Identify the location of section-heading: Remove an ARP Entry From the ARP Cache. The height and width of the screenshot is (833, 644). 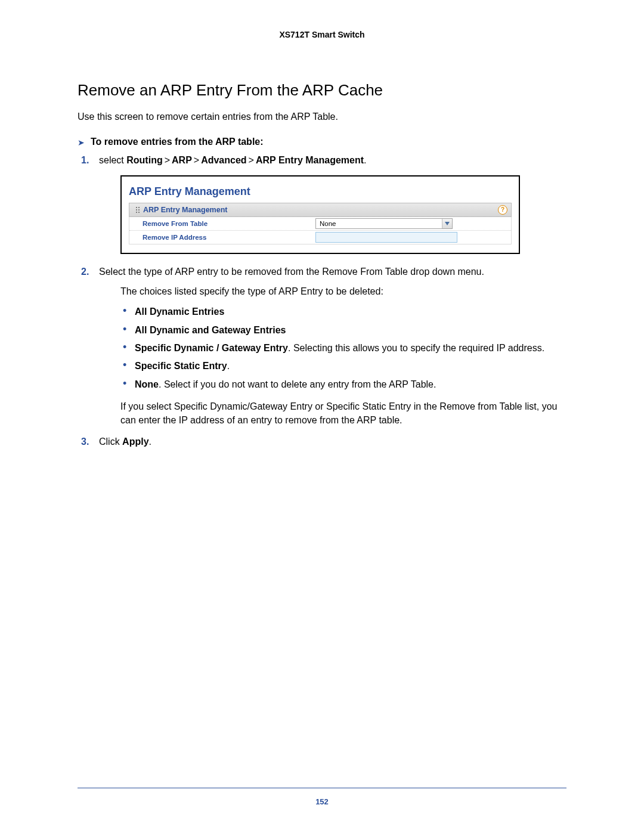
(322, 91).